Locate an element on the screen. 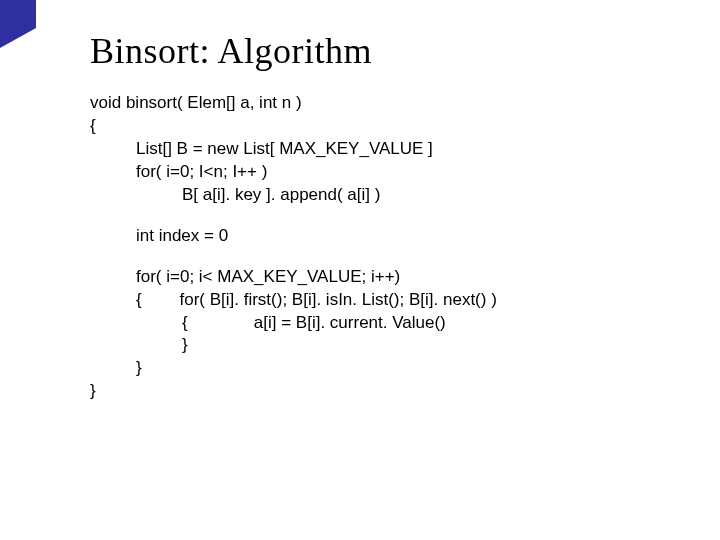  code-line: List[] B = new List[ MAX_KEY_VALUE ] is located at coordinates (390, 150).